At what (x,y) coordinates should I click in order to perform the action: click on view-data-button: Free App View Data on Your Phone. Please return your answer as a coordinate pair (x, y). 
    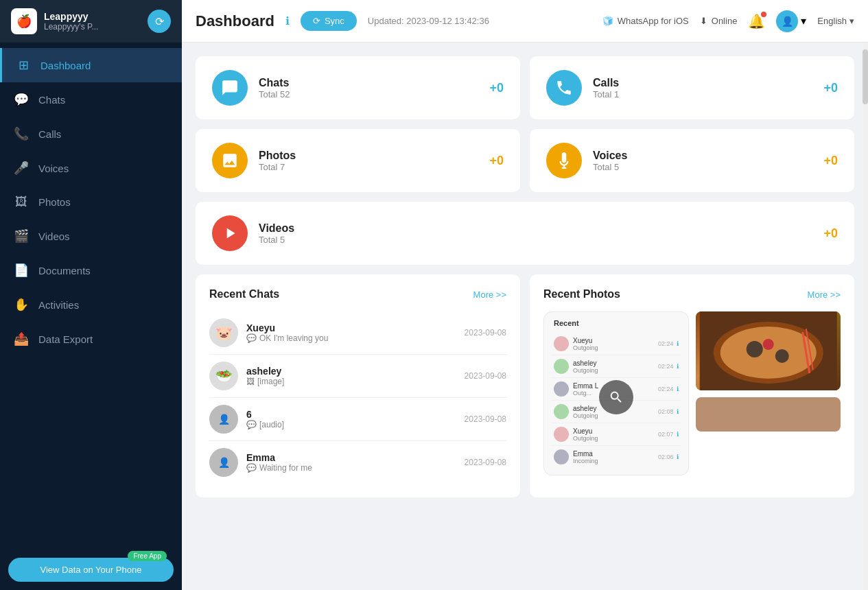
    Looking at the image, I should click on (91, 569).